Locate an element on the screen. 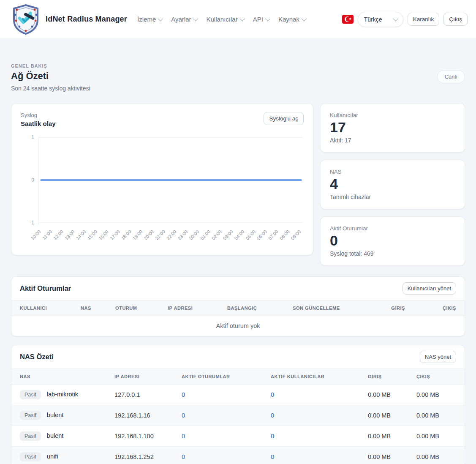  turkish-flag-icon: ★ is located at coordinates (348, 19).